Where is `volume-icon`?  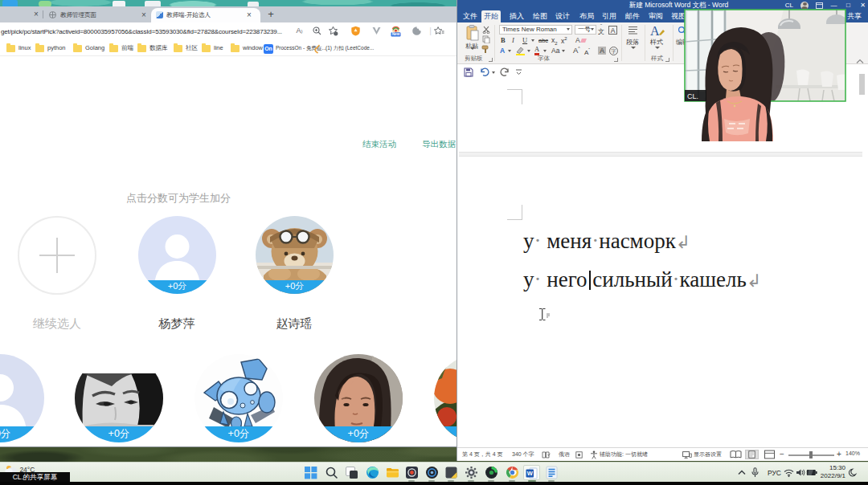
volume-icon is located at coordinates (800, 472).